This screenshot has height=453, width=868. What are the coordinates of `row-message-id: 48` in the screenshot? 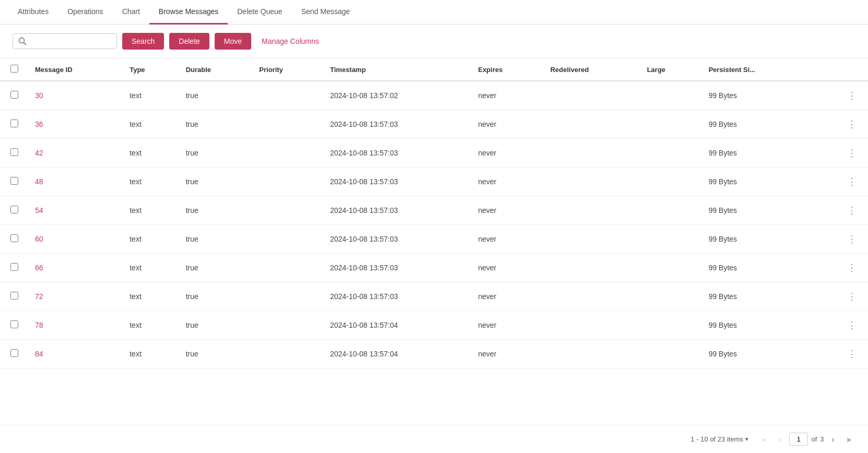 It's located at (74, 182).